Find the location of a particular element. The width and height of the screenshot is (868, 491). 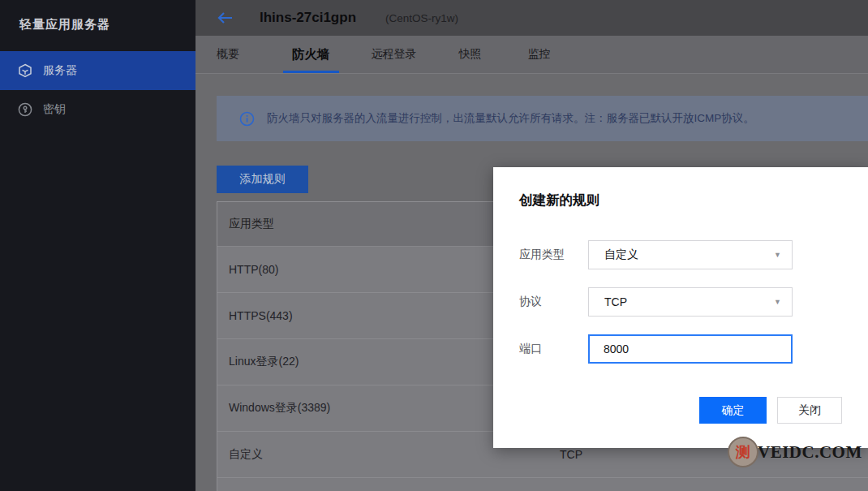

table-row is located at coordinates (543, 485).